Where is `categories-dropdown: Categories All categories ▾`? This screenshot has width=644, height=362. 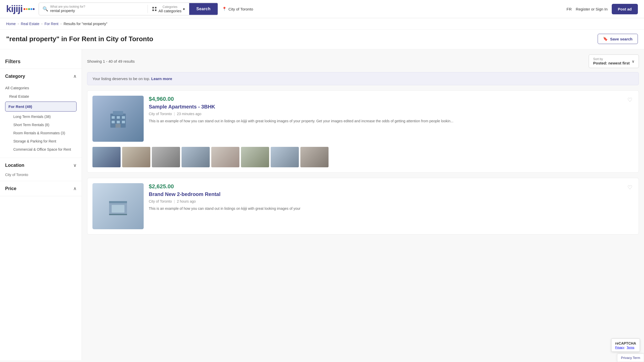
categories-dropdown: Categories All categories ▾ is located at coordinates (168, 9).